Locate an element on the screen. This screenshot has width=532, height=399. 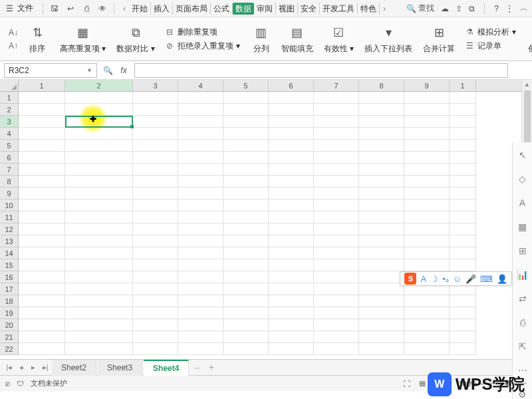
camera-icon: ⎙ is located at coordinates (523, 323).